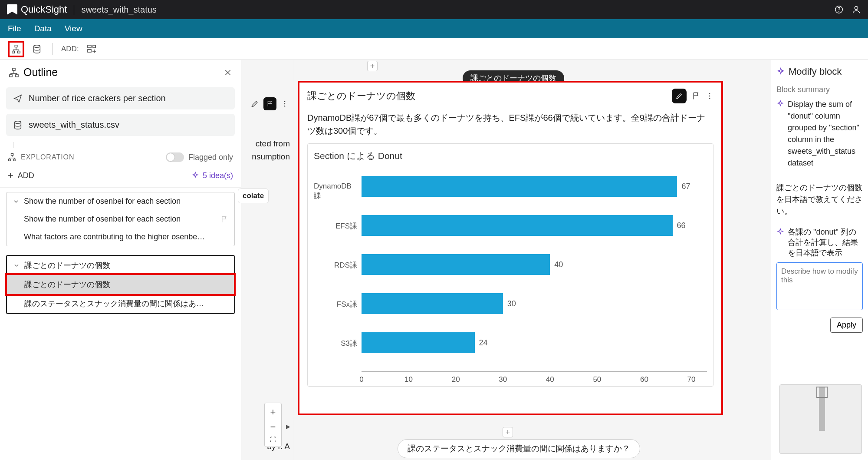 The width and height of the screenshot is (868, 460). What do you see at coordinates (121, 304) in the screenshot?
I see `outline-item: 課のステータスとスナック消費量の間に関係はありますか？` at bounding box center [121, 304].